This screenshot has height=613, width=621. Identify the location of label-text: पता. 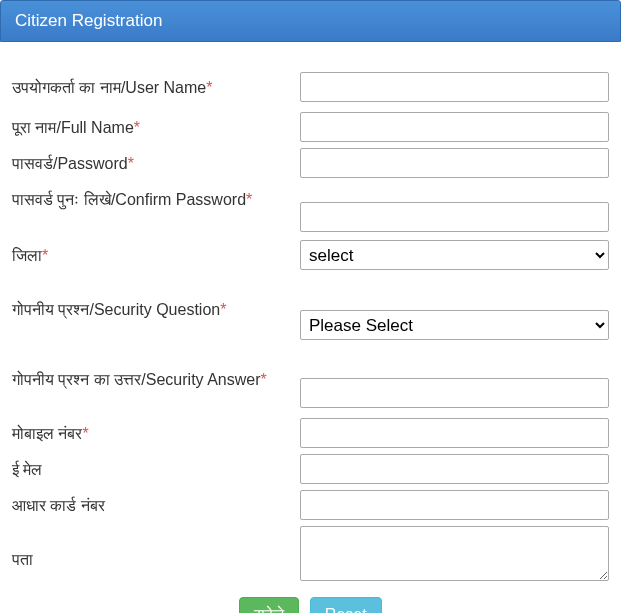
(22, 560).